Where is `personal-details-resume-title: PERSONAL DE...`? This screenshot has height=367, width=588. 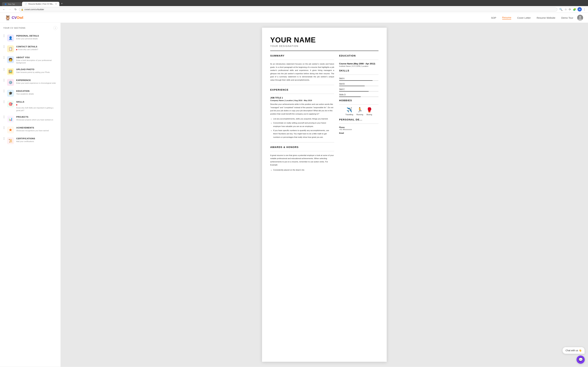 personal-details-resume-title: PERSONAL DE... is located at coordinates (359, 119).